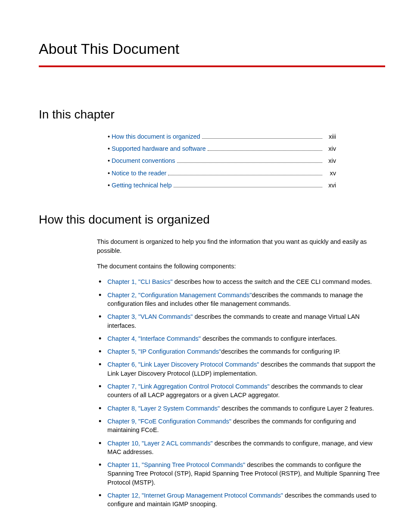 The image size is (411, 532). Describe the element at coordinates (246, 321) in the screenshot. I see `list-item-text: Chapter 3, "VLAN Commands" describes the…` at that location.